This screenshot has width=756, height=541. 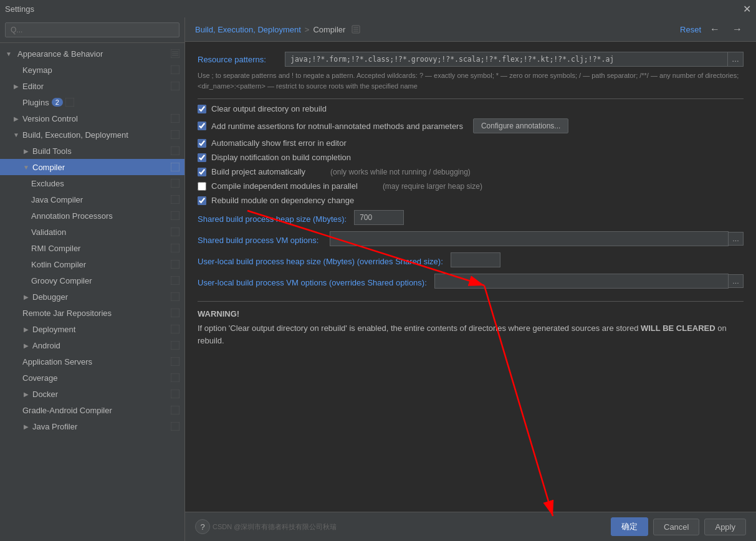 What do you see at coordinates (521, 126) in the screenshot?
I see `configure-annotations-btn: Configure annotations...` at bounding box center [521, 126].